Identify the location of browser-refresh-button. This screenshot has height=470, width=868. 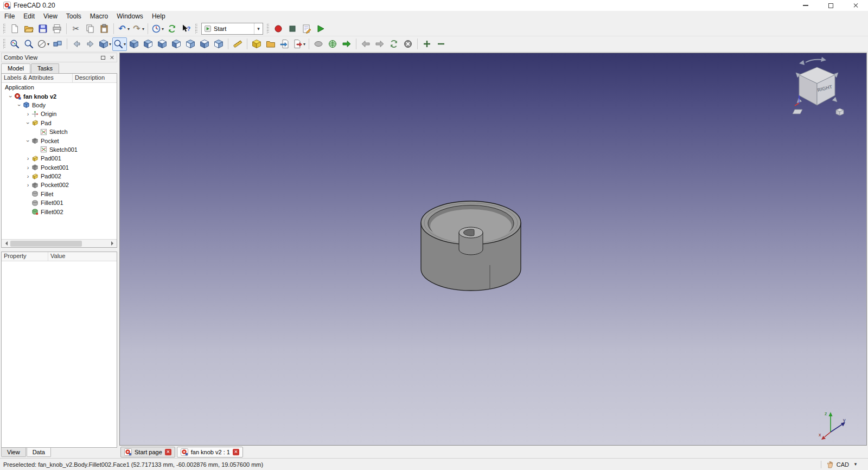
(394, 44).